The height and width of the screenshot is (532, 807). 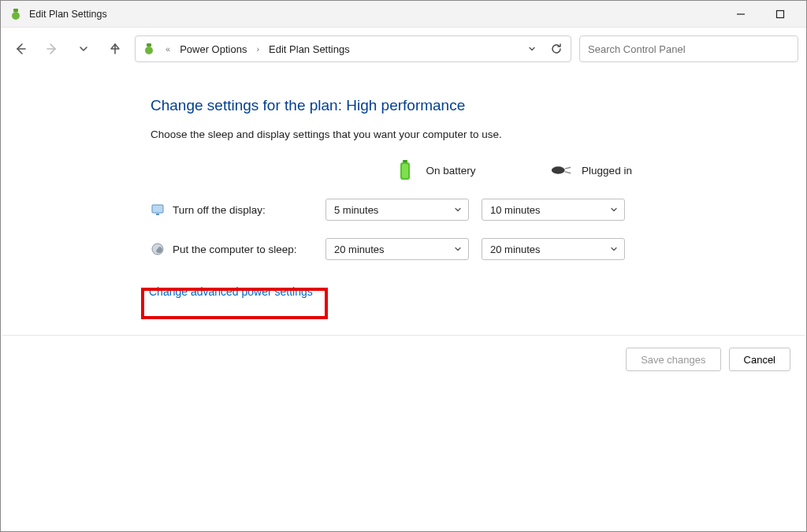 I want to click on maximize-button, so click(x=780, y=14).